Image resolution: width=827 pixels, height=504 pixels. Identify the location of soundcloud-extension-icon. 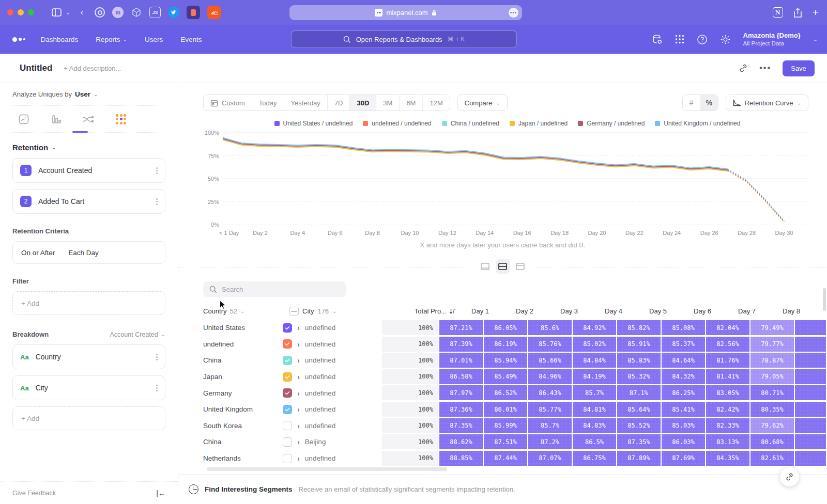
(214, 12).